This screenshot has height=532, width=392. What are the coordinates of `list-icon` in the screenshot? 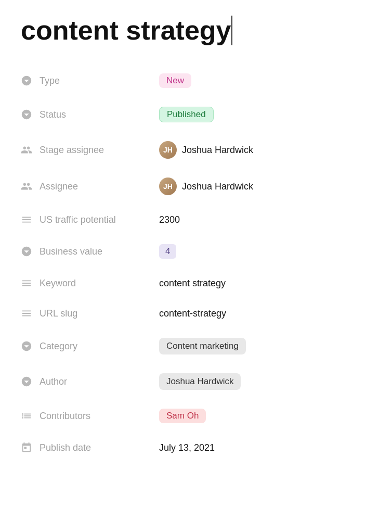 It's located at (30, 416).